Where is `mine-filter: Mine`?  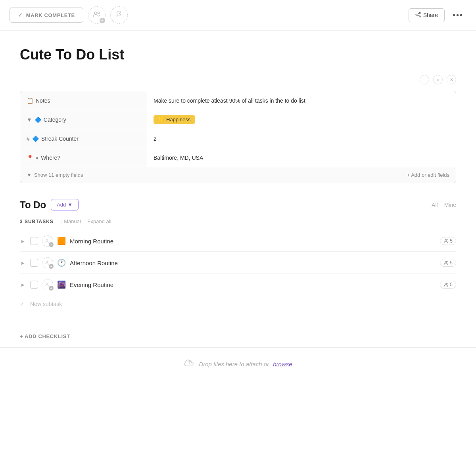
mine-filter: Mine is located at coordinates (450, 205).